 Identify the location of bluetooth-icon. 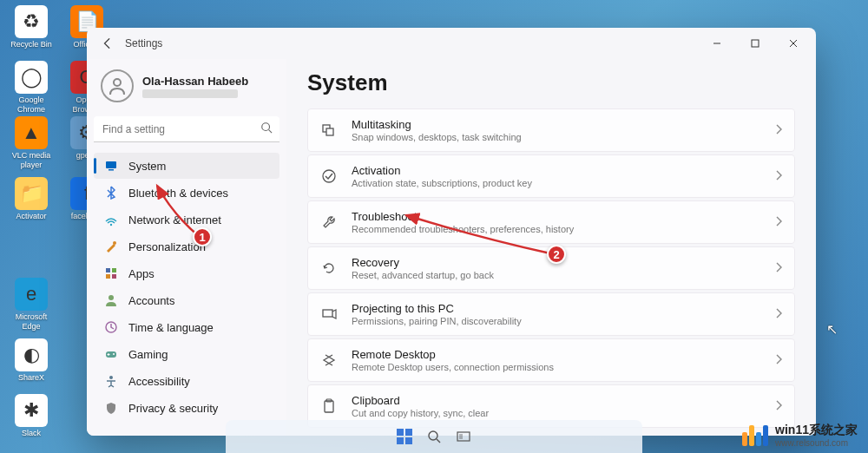
(111, 193).